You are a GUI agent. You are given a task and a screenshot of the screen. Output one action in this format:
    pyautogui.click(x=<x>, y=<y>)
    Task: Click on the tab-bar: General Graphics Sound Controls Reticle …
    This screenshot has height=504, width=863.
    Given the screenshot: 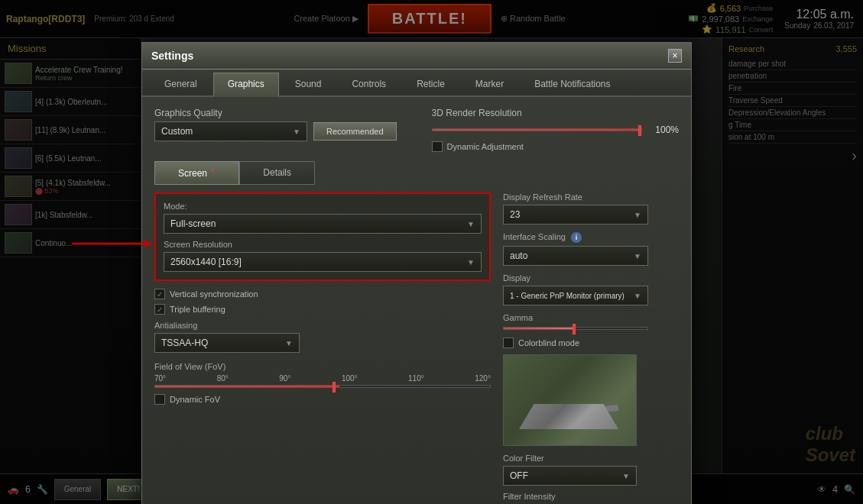 What is the action you would take?
    pyautogui.click(x=417, y=83)
    